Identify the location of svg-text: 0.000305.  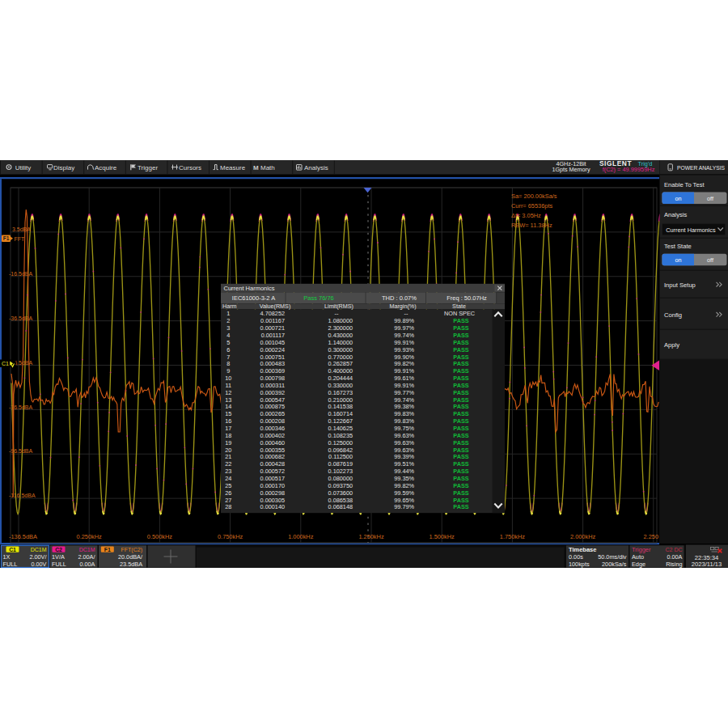
(273, 500).